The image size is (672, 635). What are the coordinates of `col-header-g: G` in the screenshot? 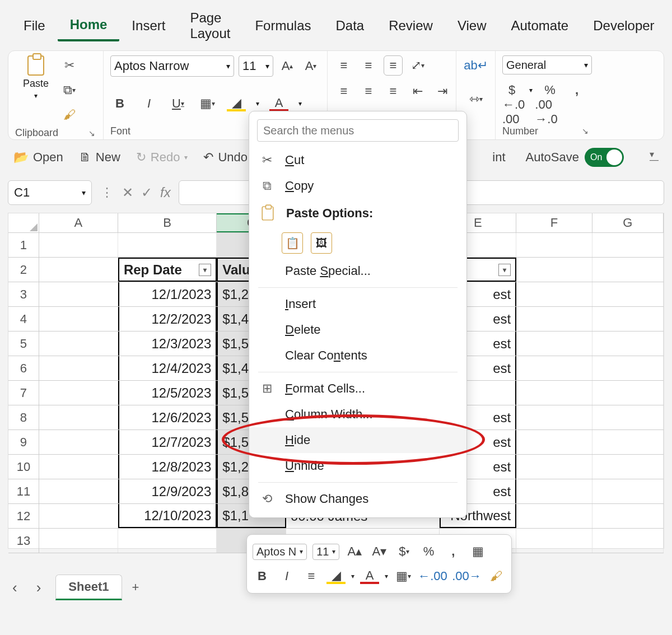 It's located at (628, 223).